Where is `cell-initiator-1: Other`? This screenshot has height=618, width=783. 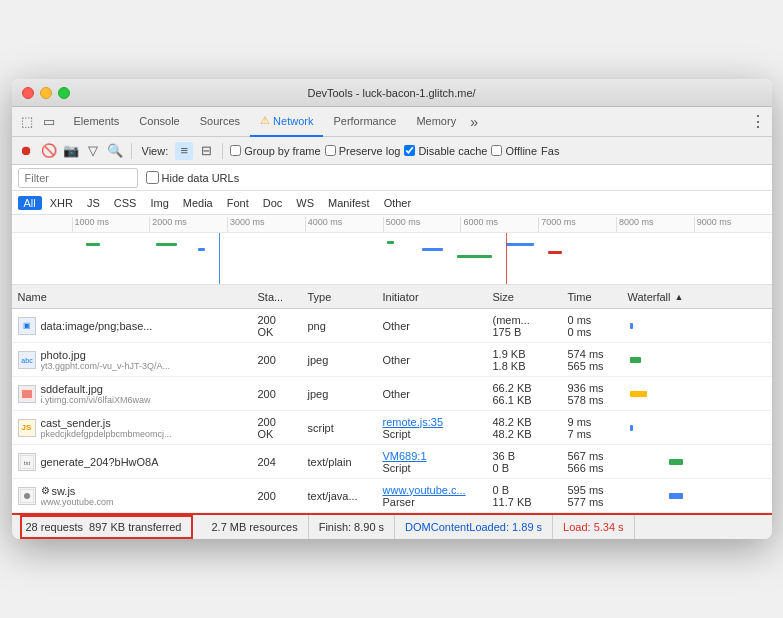
cell-initiator-1: Other is located at coordinates (438, 326).